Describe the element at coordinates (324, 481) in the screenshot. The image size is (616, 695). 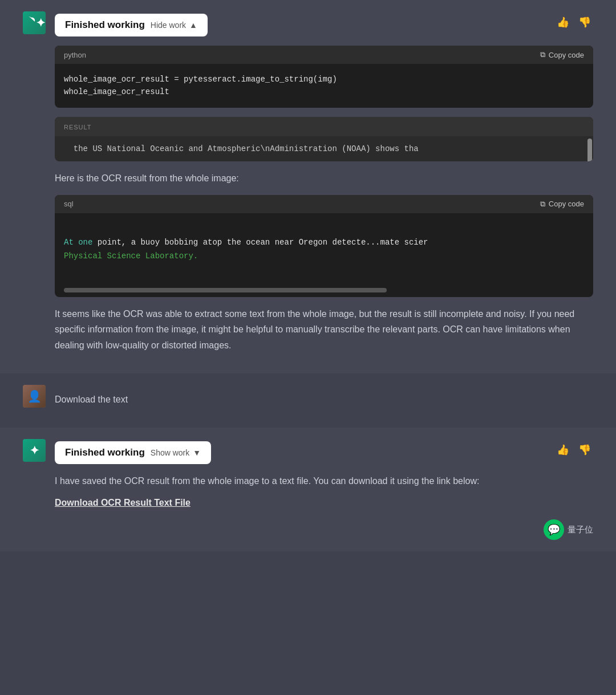
I see `save-prose: I have saved the OCR result from the who…` at that location.